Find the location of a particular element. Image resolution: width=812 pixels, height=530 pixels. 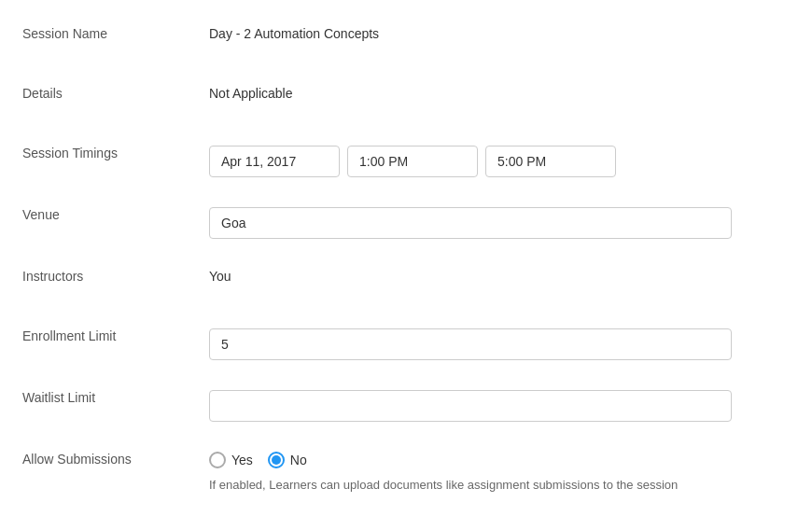

radio-yes-circle is located at coordinates (217, 460).